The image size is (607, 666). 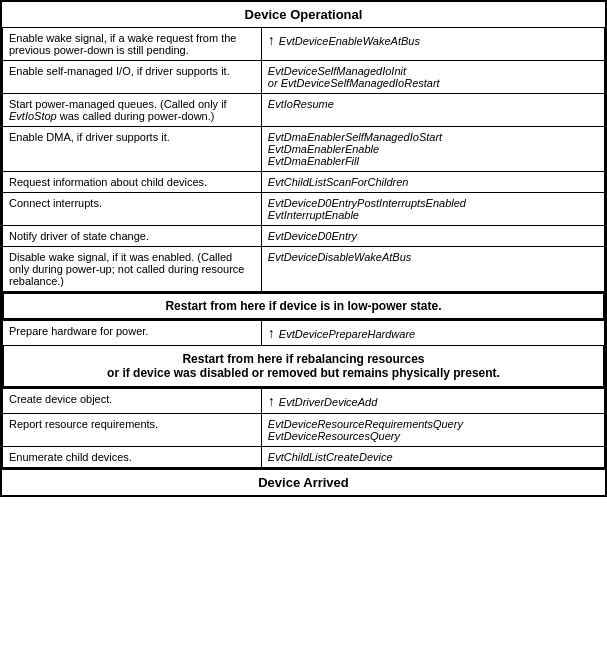 I want to click on row-event: EvtDeviceDisableWakeAtBus, so click(x=432, y=270).